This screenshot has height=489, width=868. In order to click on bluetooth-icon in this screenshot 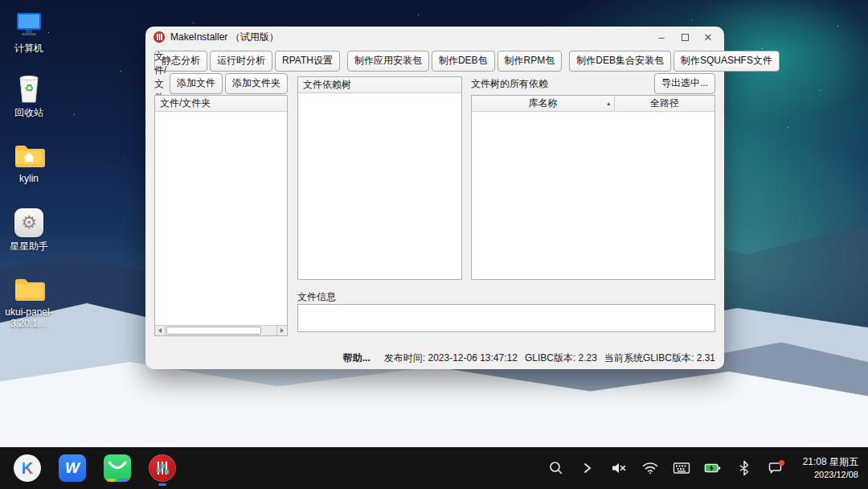, I will do `click(744, 468)`.